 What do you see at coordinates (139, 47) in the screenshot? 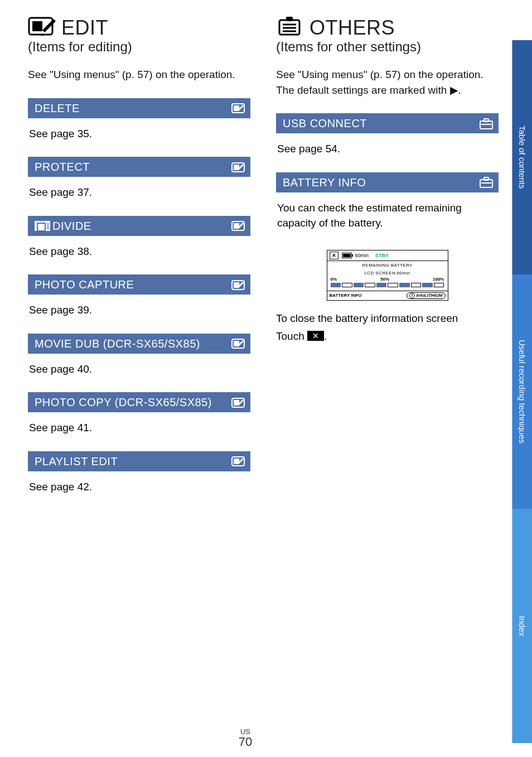
I see `edit-subtitle: (Items for editing)` at bounding box center [139, 47].